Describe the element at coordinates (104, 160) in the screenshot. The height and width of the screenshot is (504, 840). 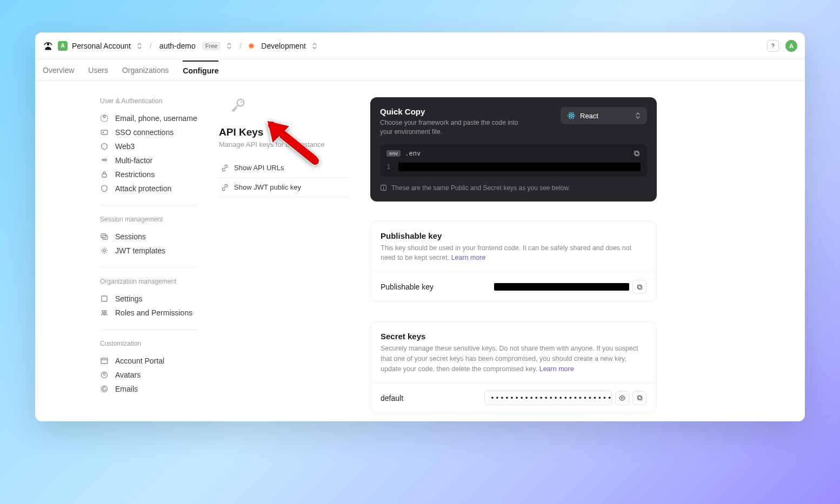
I see `mfa-icon` at that location.